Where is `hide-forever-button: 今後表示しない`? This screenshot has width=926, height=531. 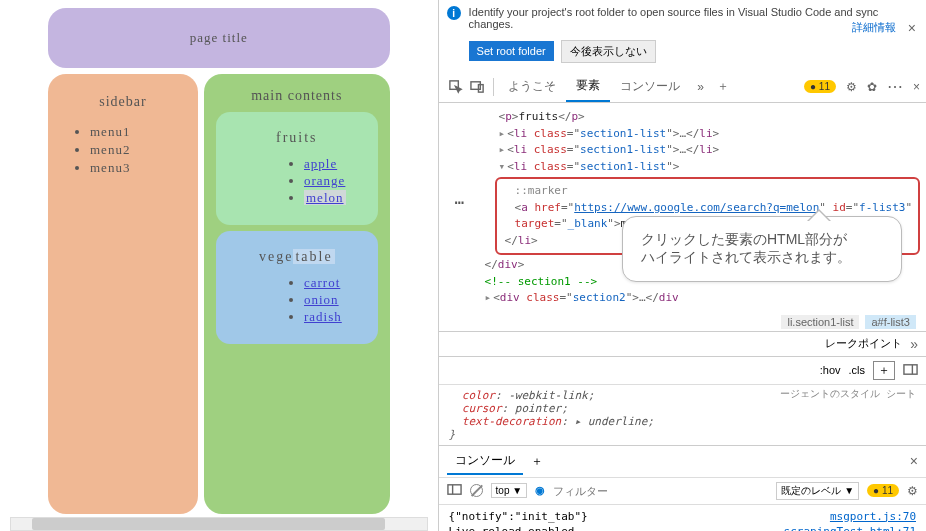
hide-forever-button: 今後表示しない is located at coordinates (608, 52).